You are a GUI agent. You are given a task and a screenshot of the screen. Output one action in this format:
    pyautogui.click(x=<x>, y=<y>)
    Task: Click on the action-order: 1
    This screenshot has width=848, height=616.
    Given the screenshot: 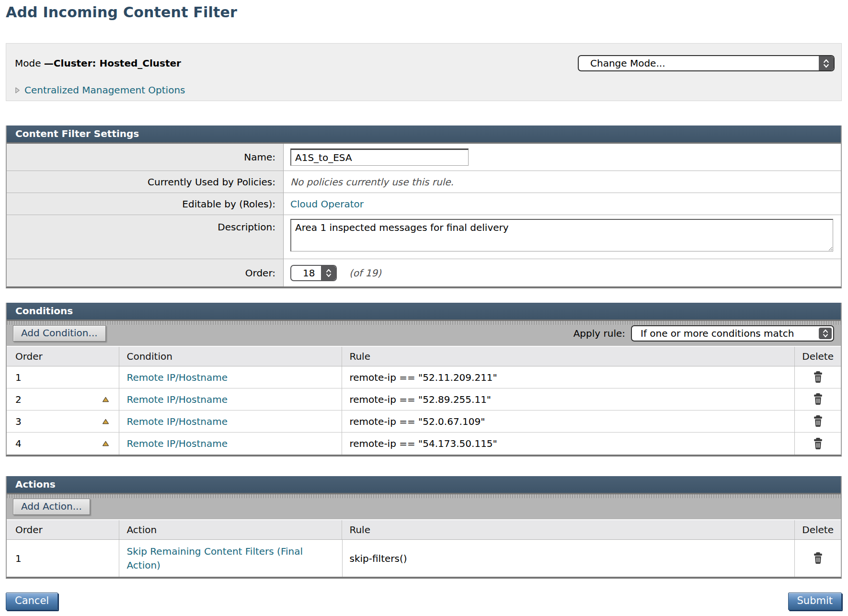 What is the action you would take?
    pyautogui.click(x=18, y=559)
    